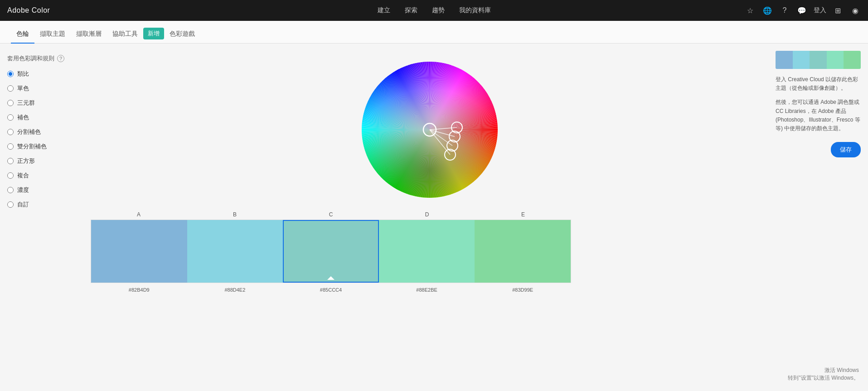 The image size is (868, 391). Describe the element at coordinates (835, 60) in the screenshot. I see `preview-d` at that location.